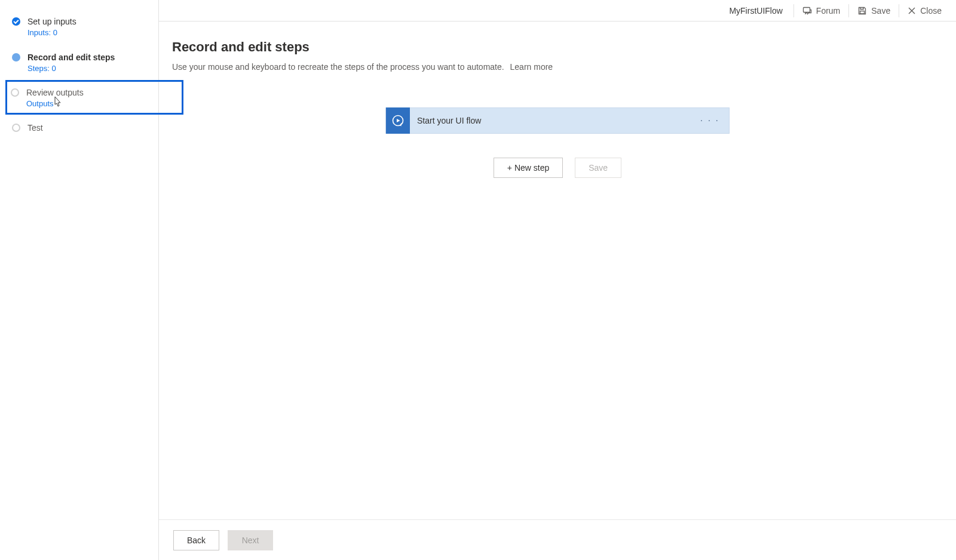 The image size is (956, 560). I want to click on header-save-label: Save, so click(881, 11).